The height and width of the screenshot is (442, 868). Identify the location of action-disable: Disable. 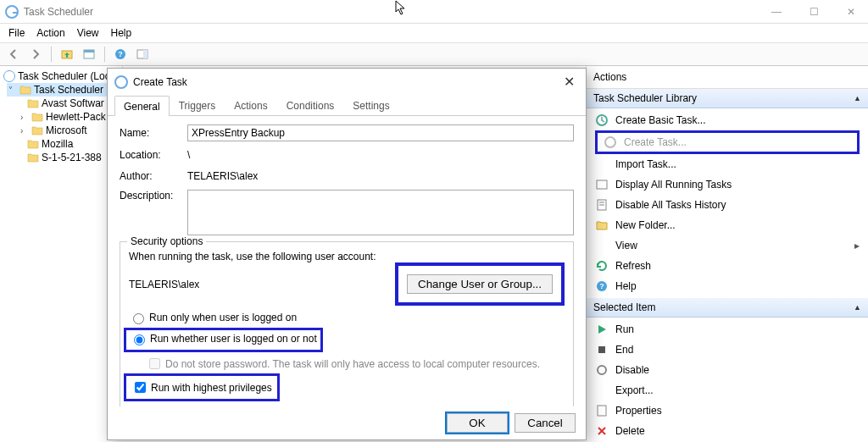
(727, 370).